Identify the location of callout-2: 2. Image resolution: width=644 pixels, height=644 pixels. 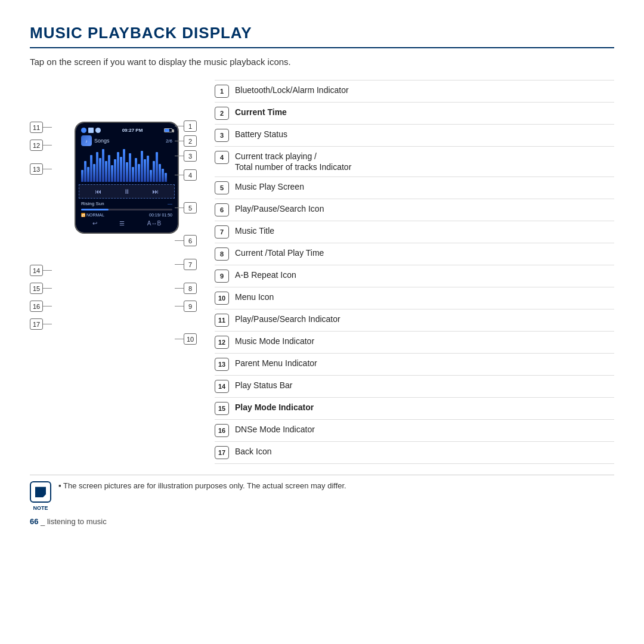
(186, 141).